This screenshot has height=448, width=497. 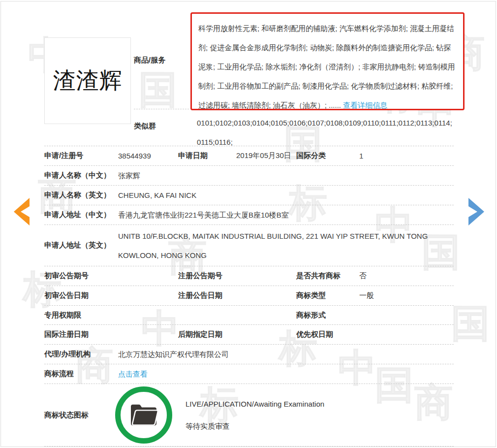 What do you see at coordinates (81, 156) in the screenshot?
I see `reg-no-label: 申请/注册号` at bounding box center [81, 156].